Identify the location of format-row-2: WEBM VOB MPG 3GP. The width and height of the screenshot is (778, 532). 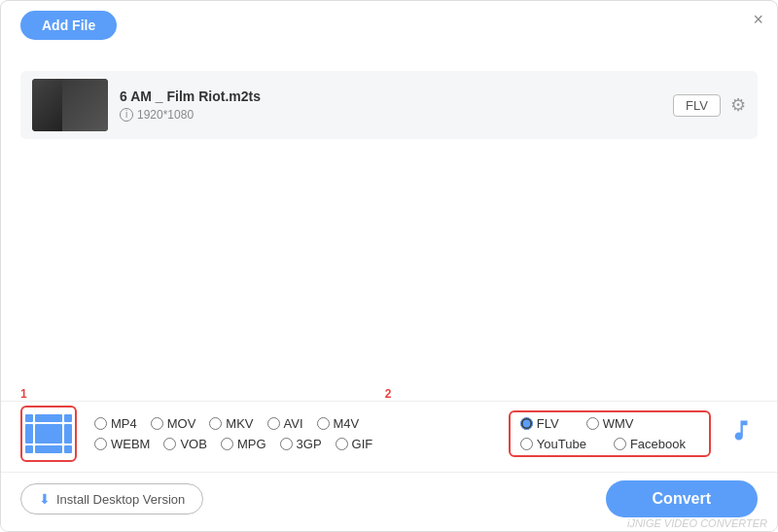
(301, 443).